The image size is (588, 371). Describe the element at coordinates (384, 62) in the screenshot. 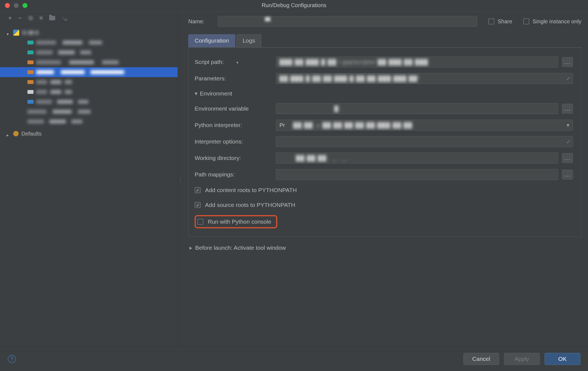

I see `row-script-path: Script path: ▾ ███ ██ ███ █ ██ /.jpq/scr…` at that location.